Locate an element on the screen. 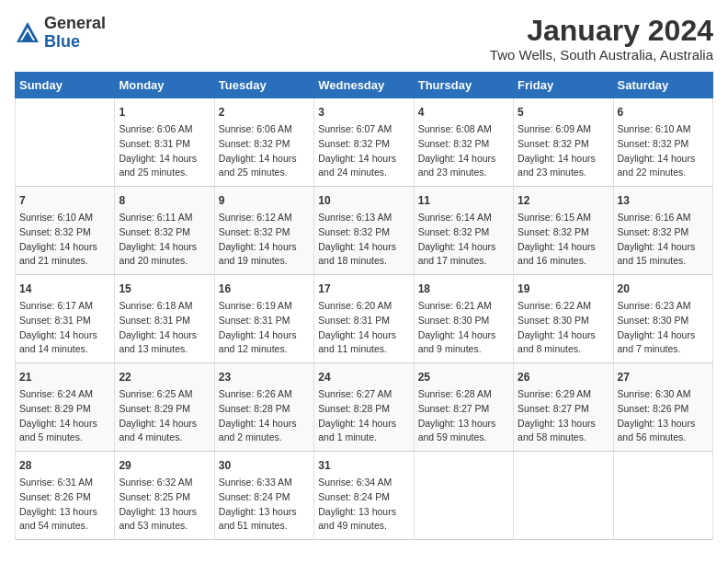 This screenshot has height=563, width=728. page-header: General Blue January 2024 Two Wells, Sou… is located at coordinates (364, 39).